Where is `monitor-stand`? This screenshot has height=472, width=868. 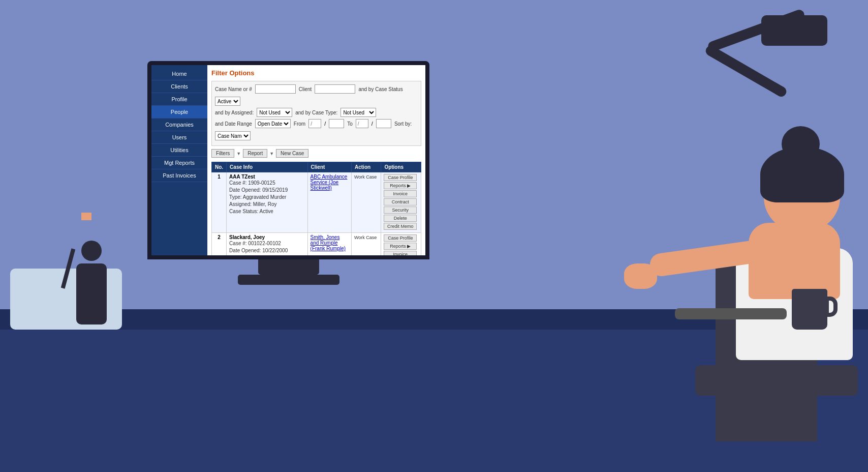 monitor-stand is located at coordinates (289, 280).